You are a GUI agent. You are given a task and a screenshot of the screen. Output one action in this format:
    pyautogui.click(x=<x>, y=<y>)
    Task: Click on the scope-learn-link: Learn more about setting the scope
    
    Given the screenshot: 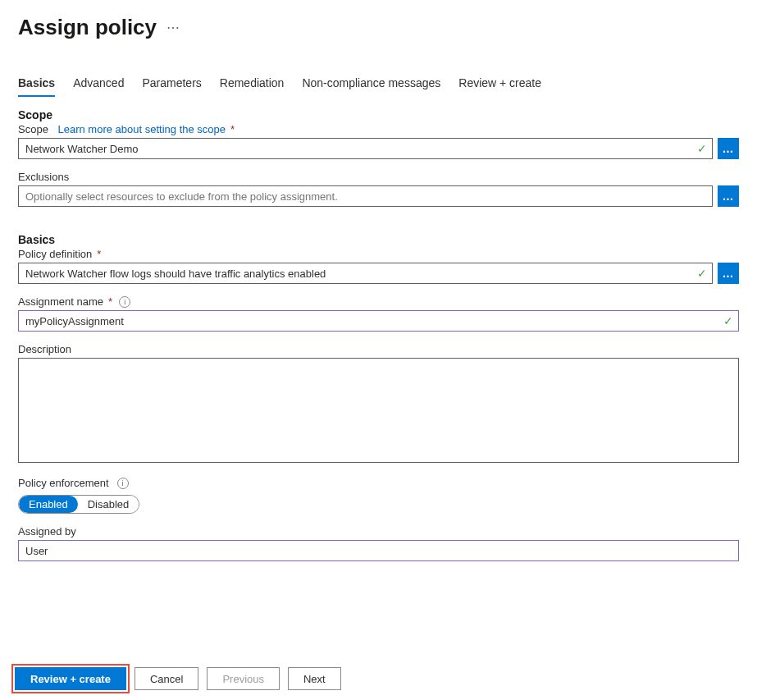 What is the action you would take?
    pyautogui.click(x=143, y=130)
    